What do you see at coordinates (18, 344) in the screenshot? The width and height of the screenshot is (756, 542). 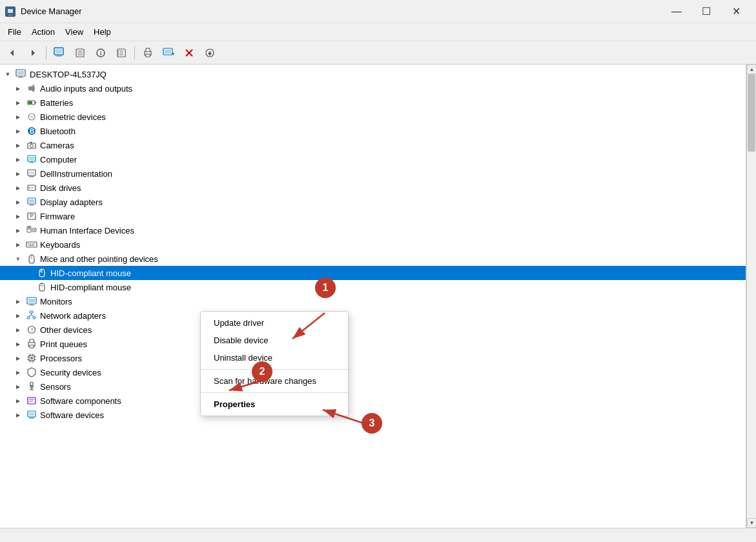 I see `expand-print: ▶` at bounding box center [18, 344].